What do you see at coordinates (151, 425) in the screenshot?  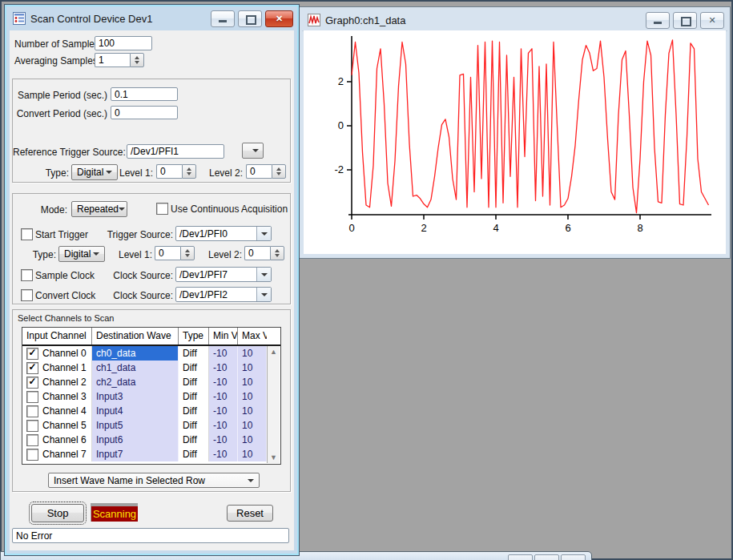 I see `table-row: Channel 5 Input5 Diff -10 10` at bounding box center [151, 425].